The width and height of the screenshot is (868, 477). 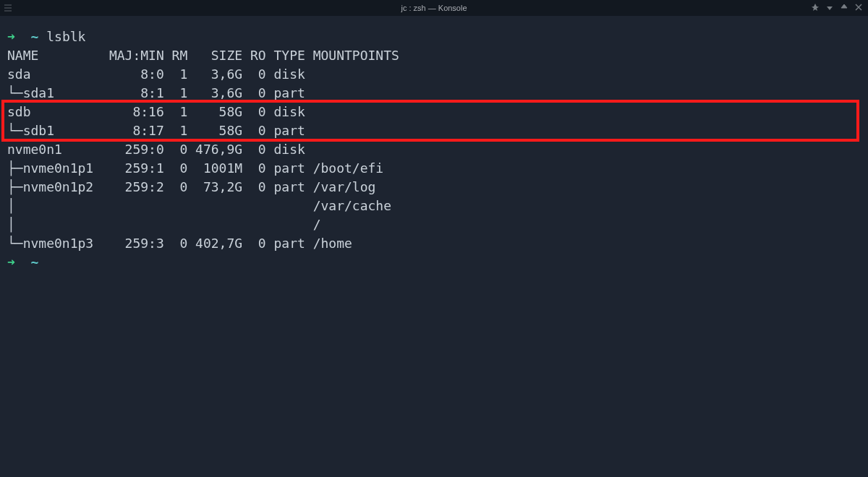 I want to click on lsblk-row: │ /var/cache, so click(x=434, y=206).